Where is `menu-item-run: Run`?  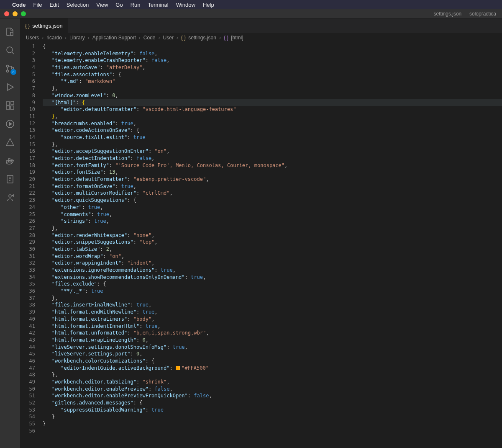 menu-item-run: Run is located at coordinates (136, 5).